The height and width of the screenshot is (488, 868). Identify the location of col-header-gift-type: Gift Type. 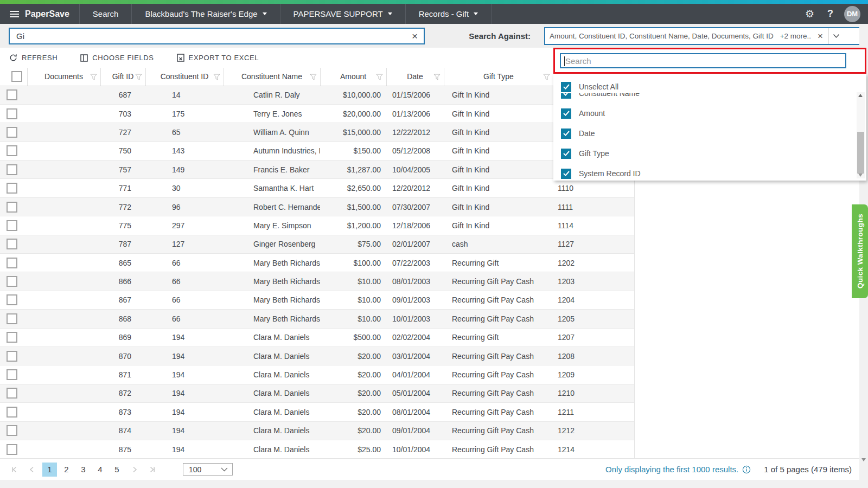
(499, 77).